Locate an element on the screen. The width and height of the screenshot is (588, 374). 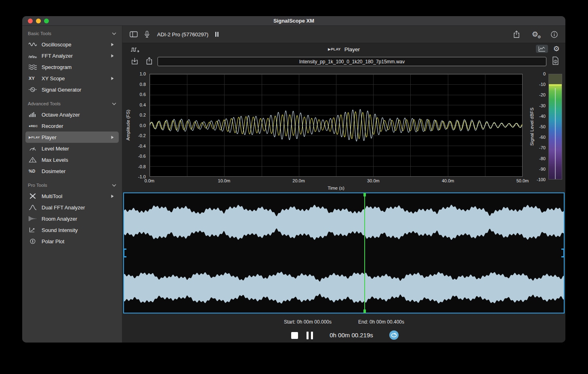
sidebar-item-multitool: MultiTool is located at coordinates (72, 196).